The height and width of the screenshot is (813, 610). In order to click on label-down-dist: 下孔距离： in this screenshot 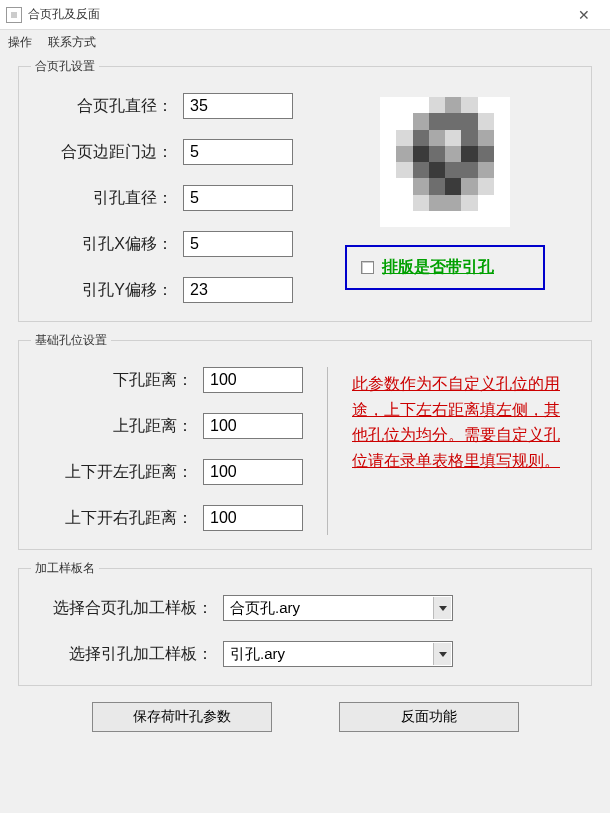, I will do `click(113, 380)`.